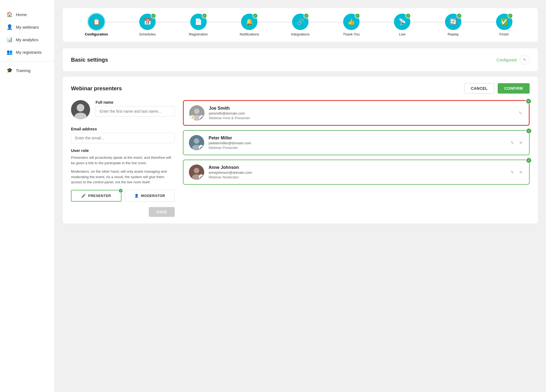 The height and width of the screenshot is (392, 546). I want to click on edit-presenter-peter-miller: ✎, so click(512, 143).